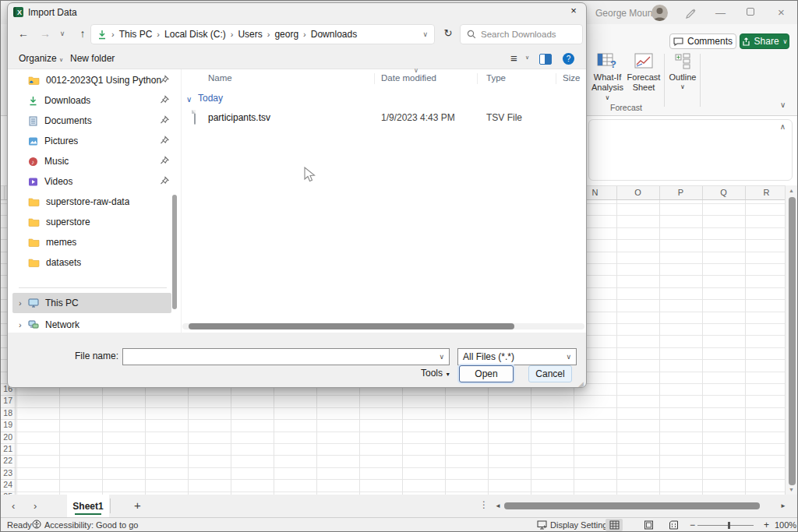  Describe the element at coordinates (723, 192) in the screenshot. I see `column-letter: Q` at that location.